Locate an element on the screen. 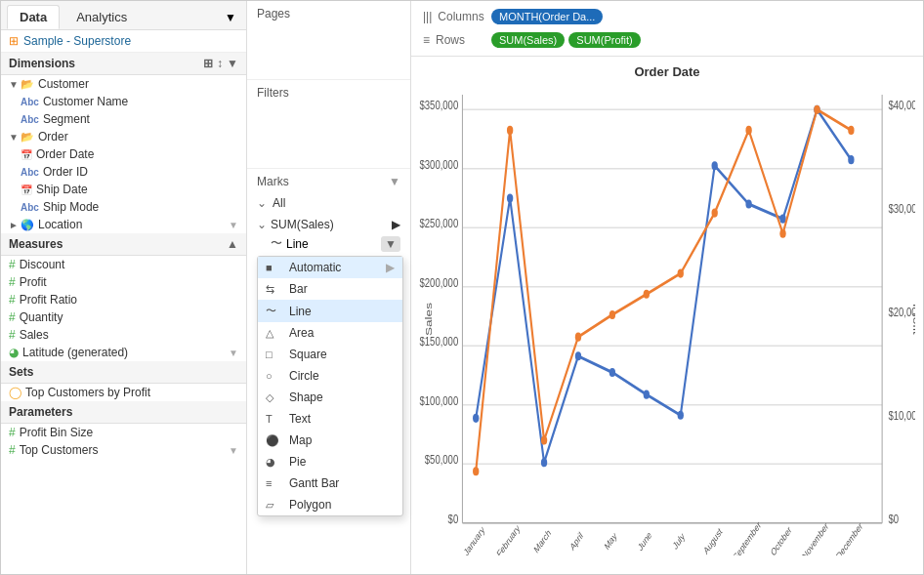 This screenshot has width=924, height=575. dropdown-item-line: 〜 Line is located at coordinates (330, 310).